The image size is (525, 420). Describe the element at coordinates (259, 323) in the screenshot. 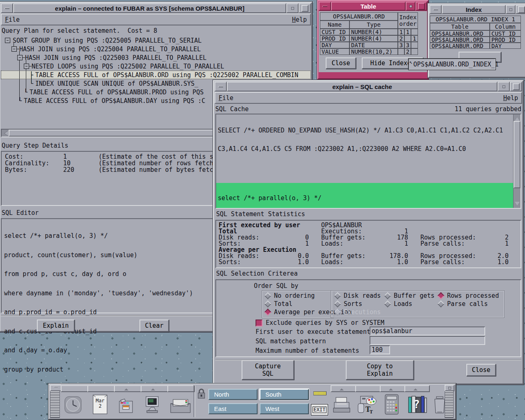

I see `checkbox-checked-icon` at that location.